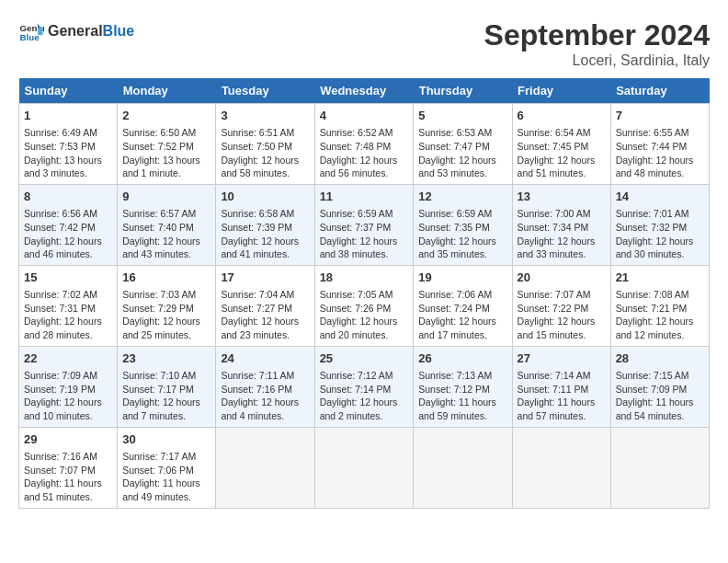  I want to click on sunset-text: Sunset: 7:35 PM, so click(454, 227).